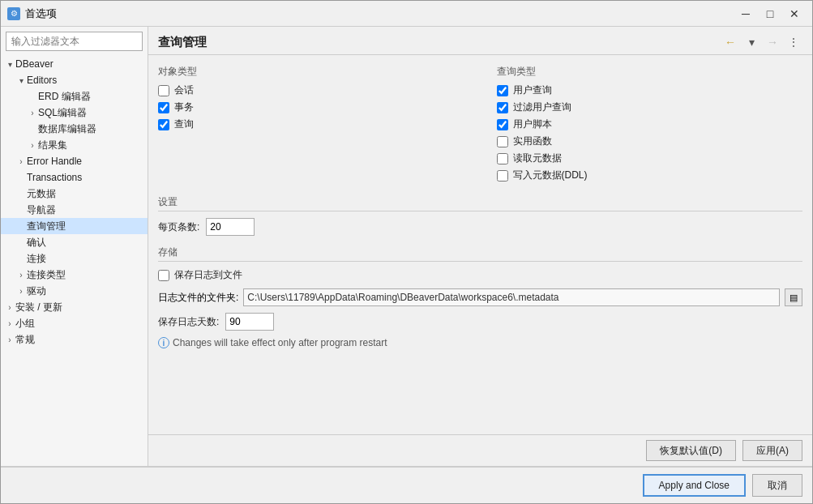  What do you see at coordinates (164, 125) in the screenshot?
I see `obj-type-checkbox-query` at bounding box center [164, 125].